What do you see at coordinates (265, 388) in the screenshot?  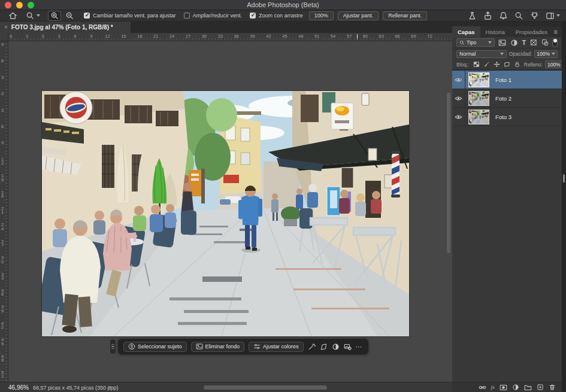 I see `horizontal-scrollbar-thumb` at bounding box center [265, 388].